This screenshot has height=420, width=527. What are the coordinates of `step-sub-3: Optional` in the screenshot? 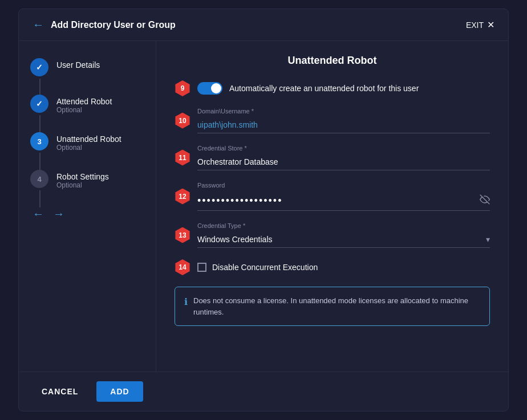 It's located at (89, 148).